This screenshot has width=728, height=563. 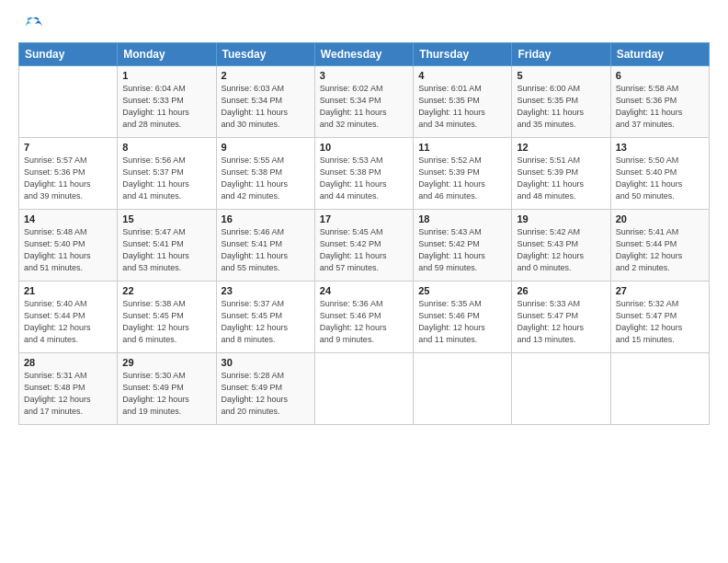 What do you see at coordinates (364, 246) in the screenshot?
I see `calendar-cell: 17Sunrise: 5:45 AM Sunset: 5:42 PM Dayli…` at bounding box center [364, 246].